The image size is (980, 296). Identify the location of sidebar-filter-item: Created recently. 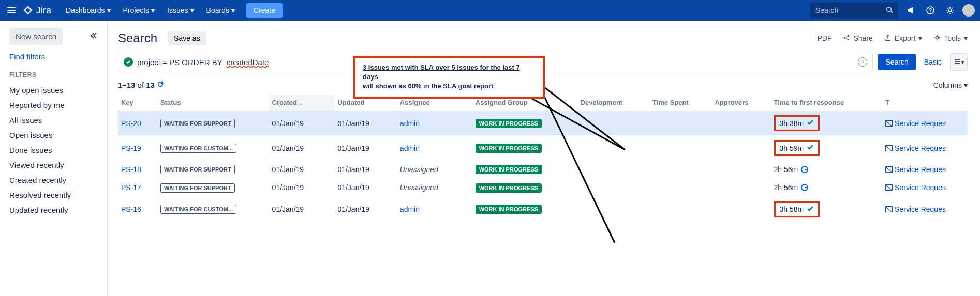
(54, 180).